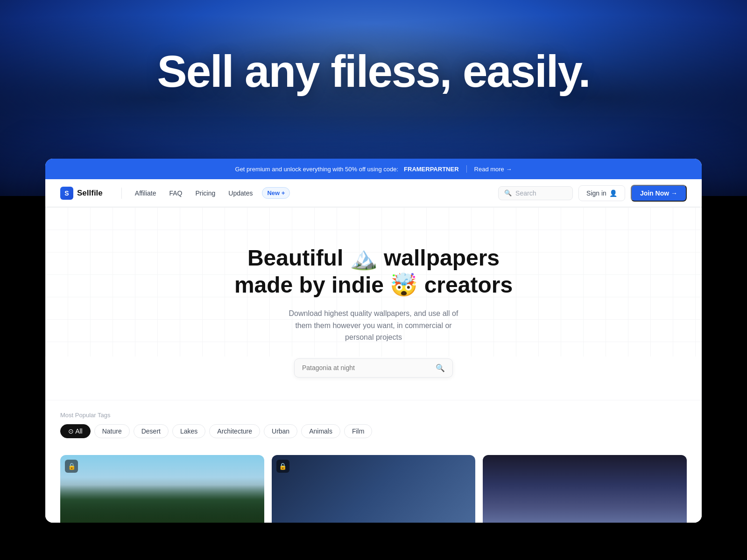  I want to click on join-now-button: Join Now →, so click(659, 193).